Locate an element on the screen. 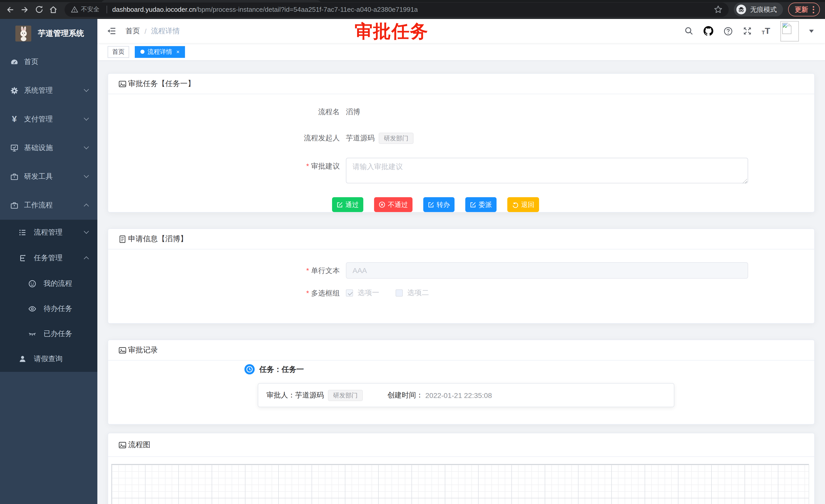 The image size is (825, 504). bookmark-star-icon is located at coordinates (718, 9).